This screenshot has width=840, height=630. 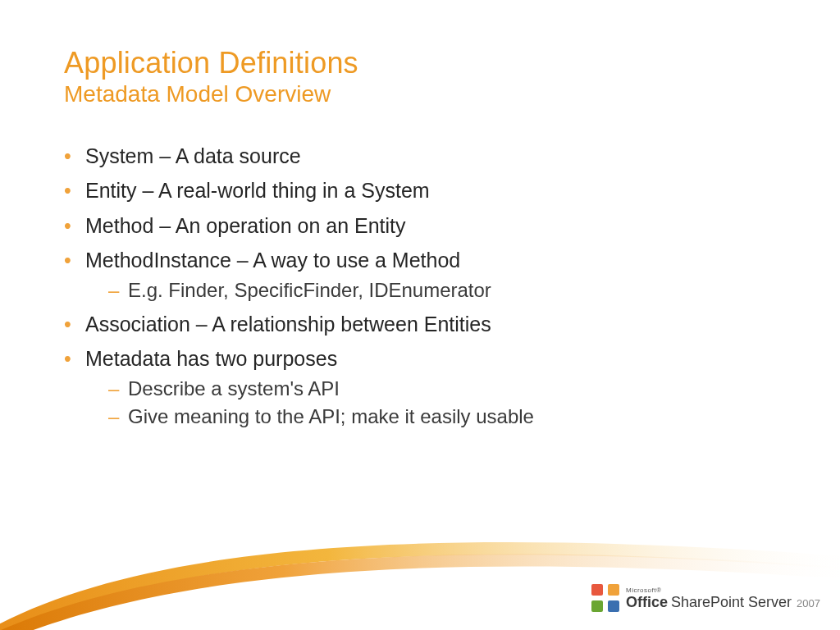 What do you see at coordinates (246, 226) in the screenshot?
I see `bullet-text: Method – An operation on an Entity` at bounding box center [246, 226].